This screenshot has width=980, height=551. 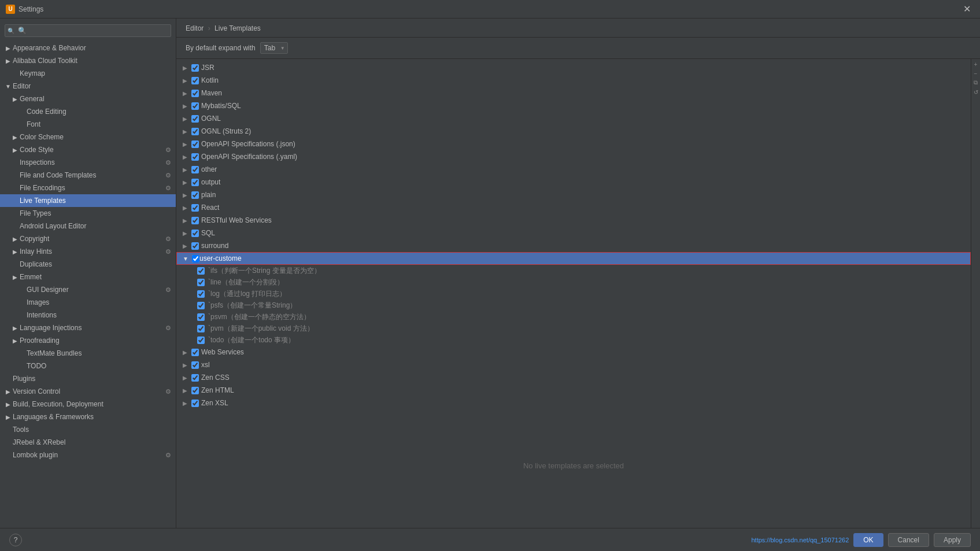 I want to click on sidebar-item-jrebel: JRebel & XRebel, so click(x=88, y=442).